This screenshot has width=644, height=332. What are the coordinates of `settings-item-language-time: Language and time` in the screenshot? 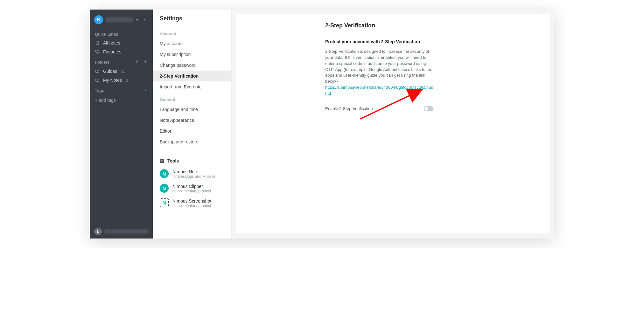 It's located at (192, 109).